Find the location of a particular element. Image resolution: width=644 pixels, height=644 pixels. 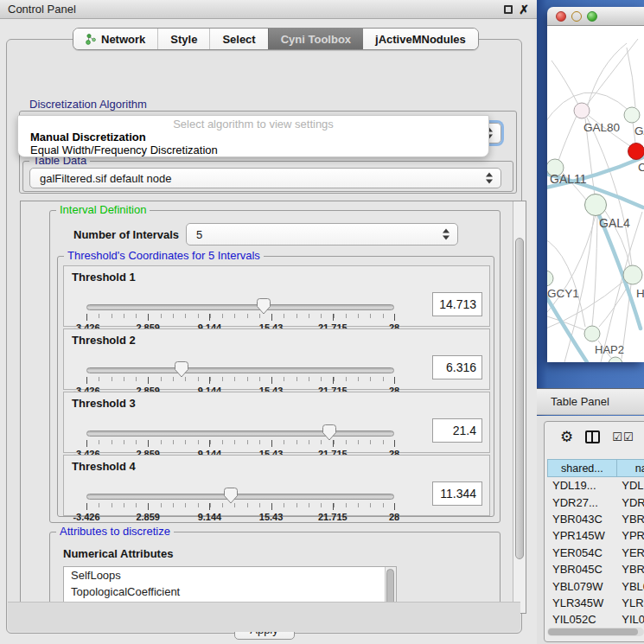

tab-network: Network is located at coordinates (116, 39).